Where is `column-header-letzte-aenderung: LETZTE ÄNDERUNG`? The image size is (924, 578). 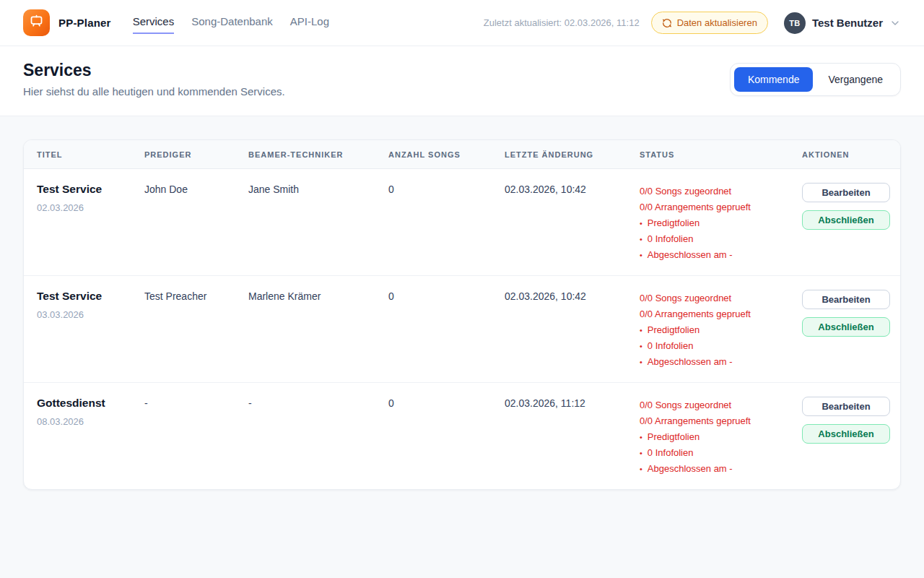 column-header-letzte-aenderung: LETZTE ÄNDERUNG is located at coordinates (572, 155).